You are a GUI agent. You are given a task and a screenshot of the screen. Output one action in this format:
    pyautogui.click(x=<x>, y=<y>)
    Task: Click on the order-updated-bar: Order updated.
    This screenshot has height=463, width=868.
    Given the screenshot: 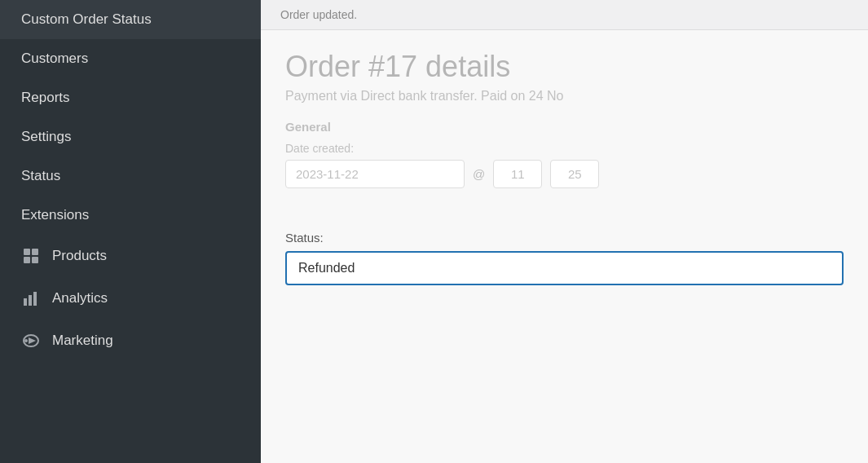 What is the action you would take?
    pyautogui.click(x=564, y=15)
    